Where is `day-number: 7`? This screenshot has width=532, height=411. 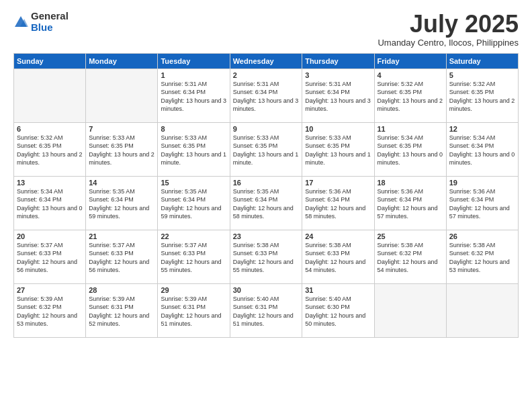
day-number: 7 is located at coordinates (122, 129).